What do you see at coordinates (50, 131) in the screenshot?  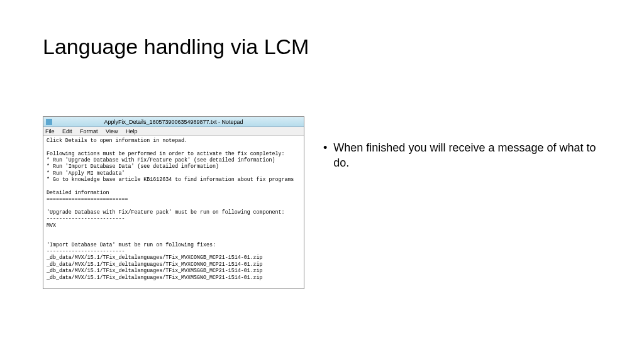 I see `menu-file: File` at bounding box center [50, 131].